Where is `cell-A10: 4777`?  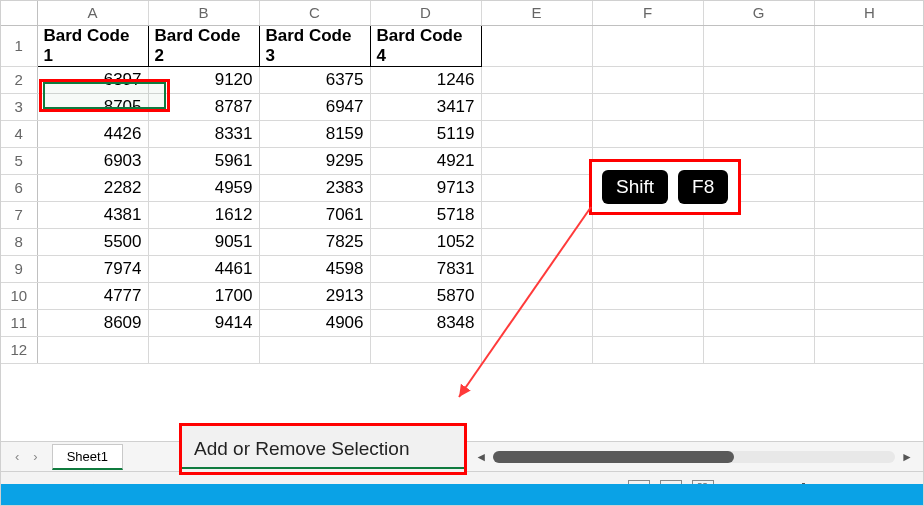 cell-A10: 4777 is located at coordinates (92, 296).